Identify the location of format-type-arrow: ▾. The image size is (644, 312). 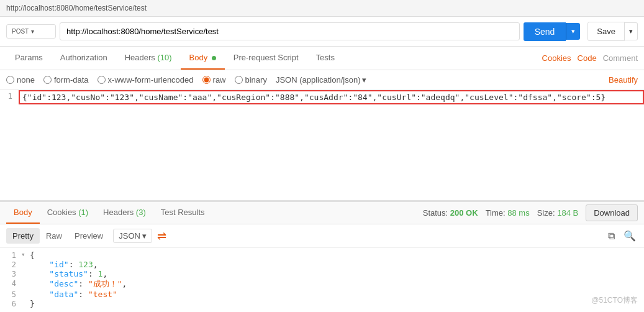
(144, 236).